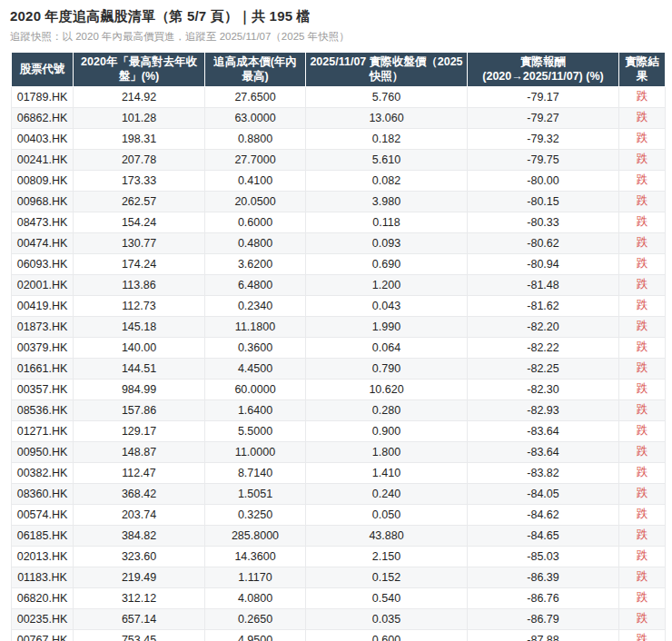 The image size is (672, 641). What do you see at coordinates (256, 243) in the screenshot?
I see `chase-cost-price-cell: 0.4800` at bounding box center [256, 243].